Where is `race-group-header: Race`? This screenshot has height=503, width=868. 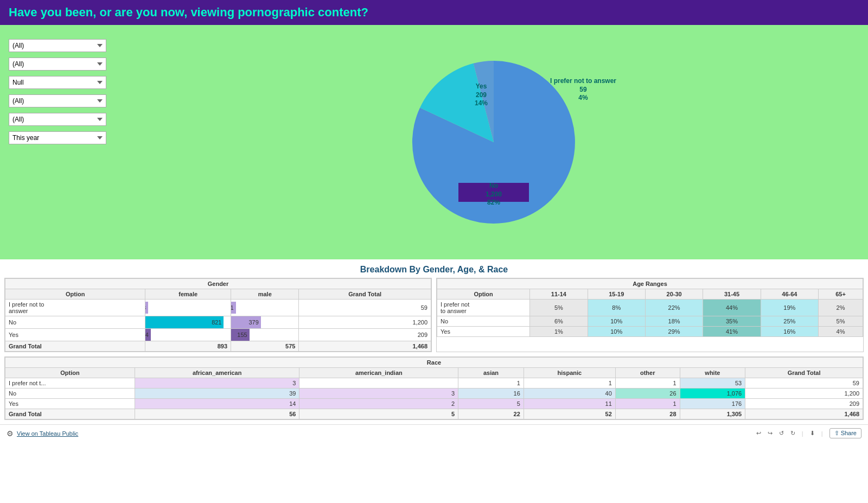
race-group-header: Race is located at coordinates (434, 362).